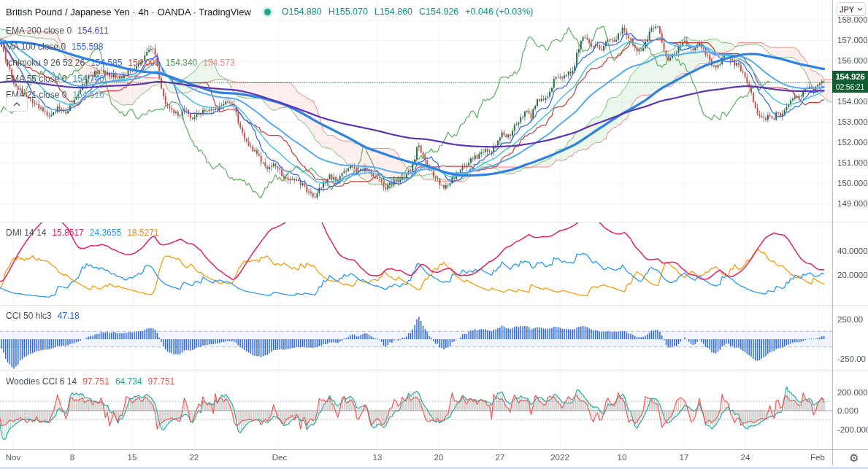  I want to click on legend-value: 64.734, so click(128, 381).